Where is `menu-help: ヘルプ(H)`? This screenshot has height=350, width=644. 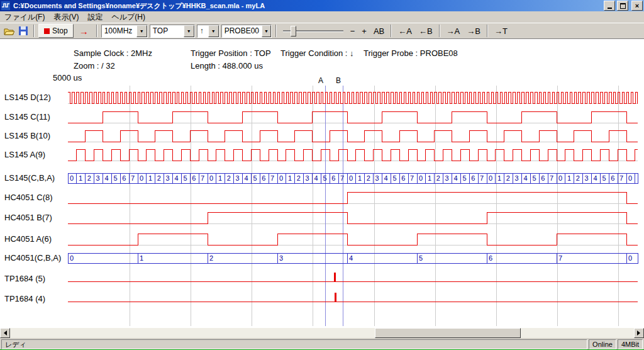 menu-help: ヘルプ(H) is located at coordinates (128, 18).